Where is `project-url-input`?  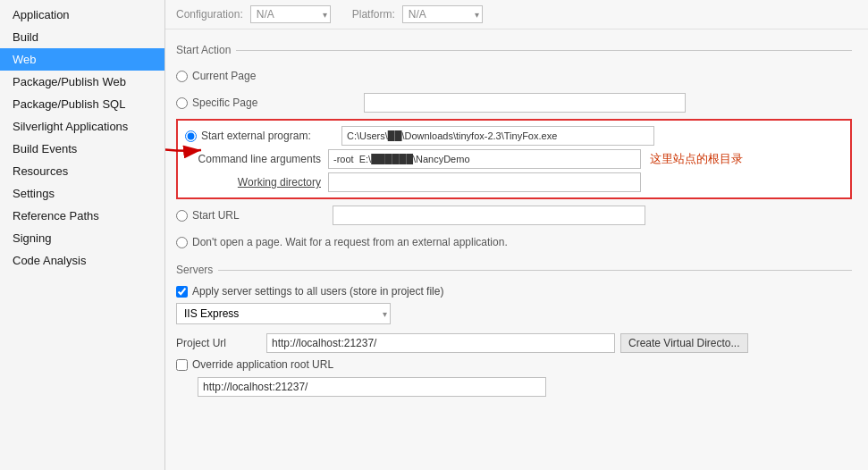
project-url-input is located at coordinates (441, 343).